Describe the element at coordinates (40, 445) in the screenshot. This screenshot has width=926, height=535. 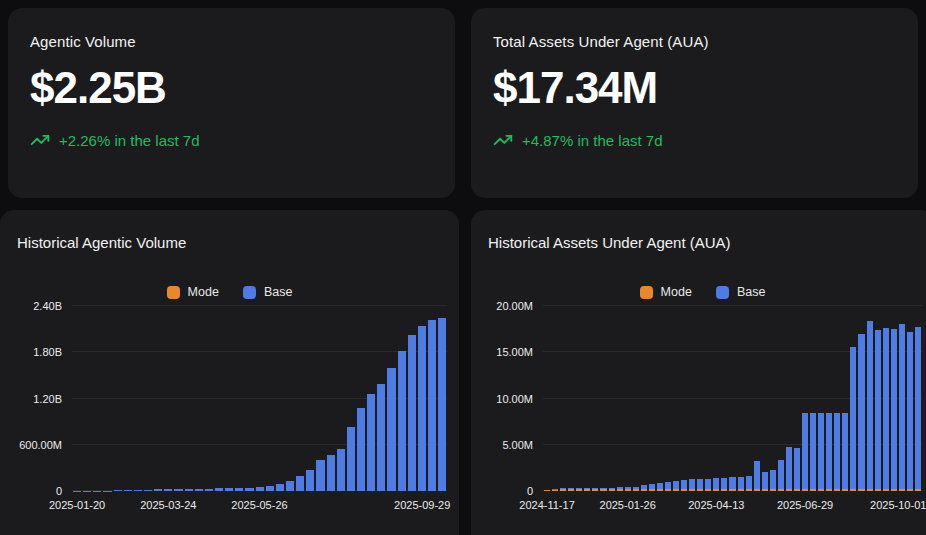
I see `y-tick-label: 600.00M` at that location.